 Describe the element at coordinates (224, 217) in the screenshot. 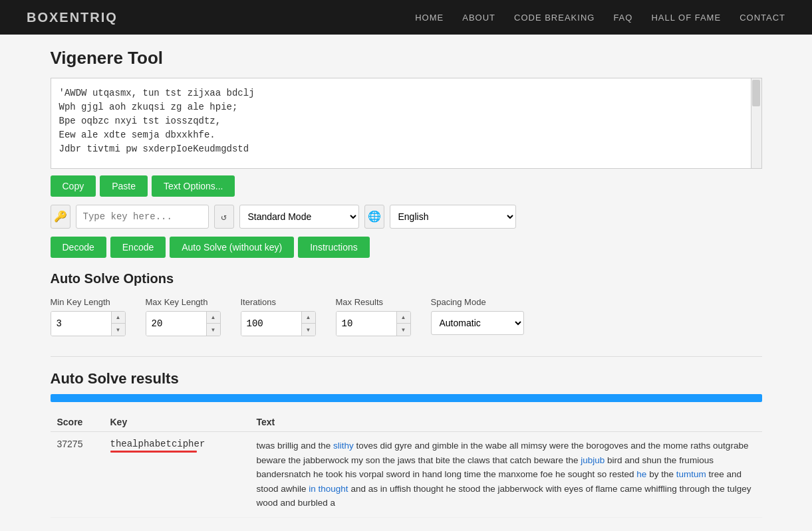

I see `reset-button: ↺` at that location.